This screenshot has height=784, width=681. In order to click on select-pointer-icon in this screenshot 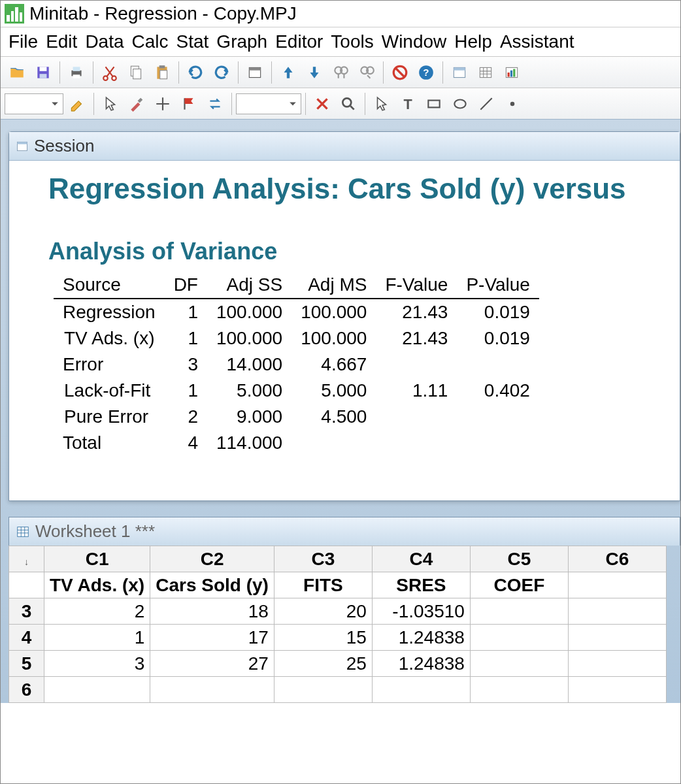, I will do `click(382, 104)`.